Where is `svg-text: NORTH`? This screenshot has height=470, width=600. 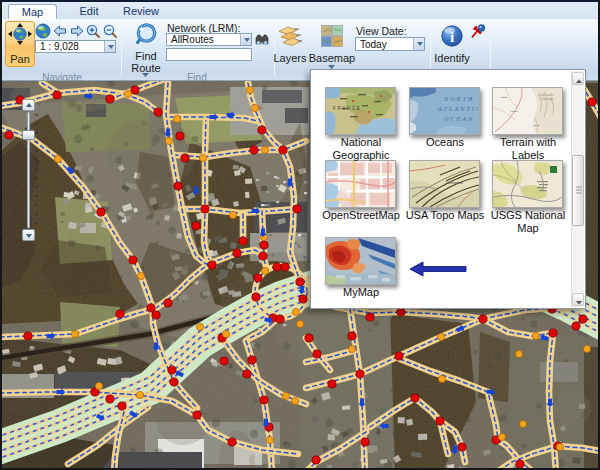
svg-text: NORTH is located at coordinates (458, 98).